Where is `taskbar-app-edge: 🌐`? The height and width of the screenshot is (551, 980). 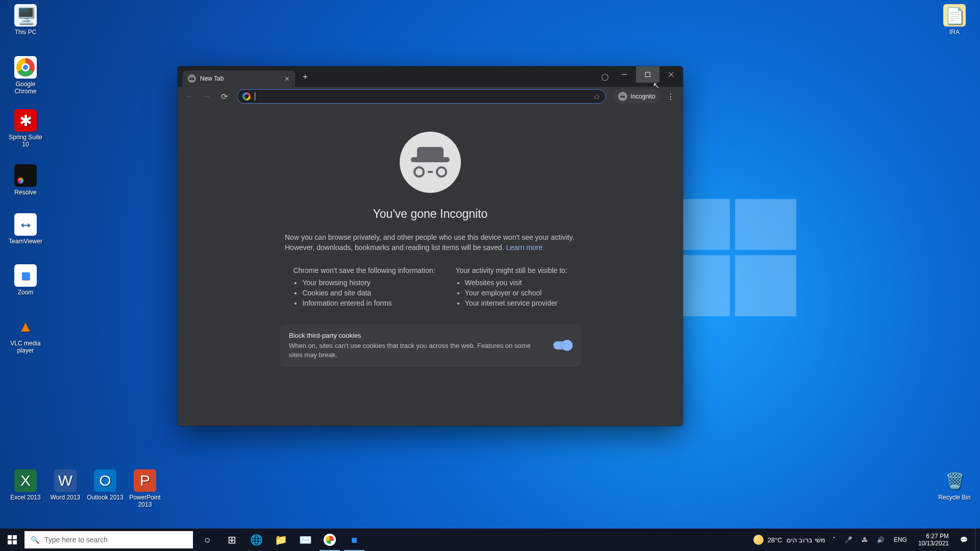
taskbar-app-edge: 🌐 is located at coordinates (256, 540).